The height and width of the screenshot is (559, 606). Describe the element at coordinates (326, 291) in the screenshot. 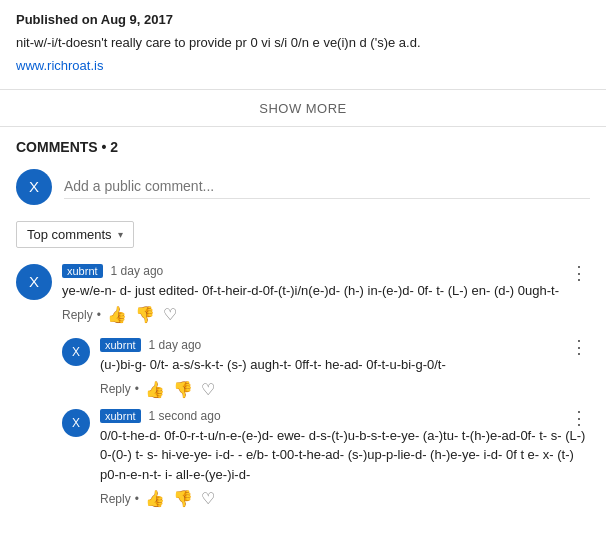

I see `comment-text-1: ye-w/e-n- d- just edited- 0f-t-heir-d-0f…` at that location.